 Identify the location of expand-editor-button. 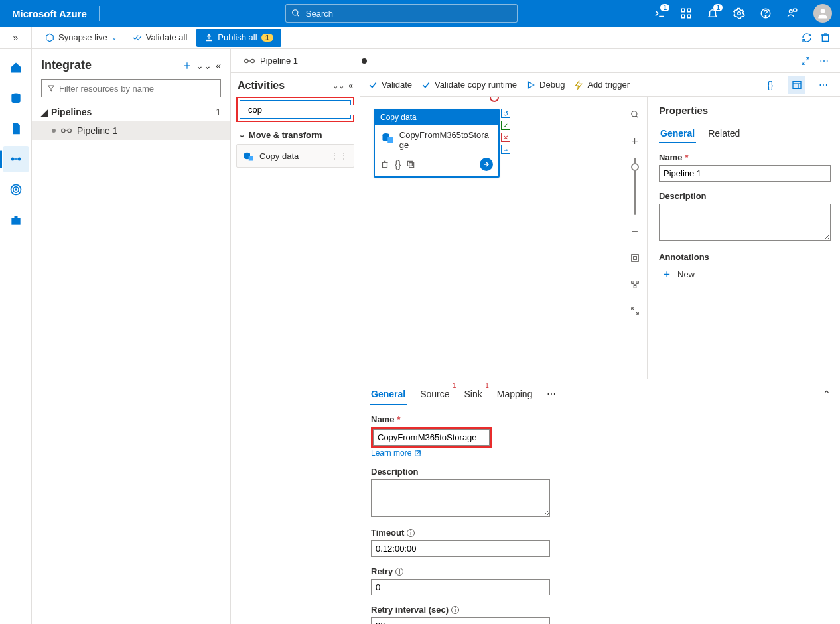
(805, 61).